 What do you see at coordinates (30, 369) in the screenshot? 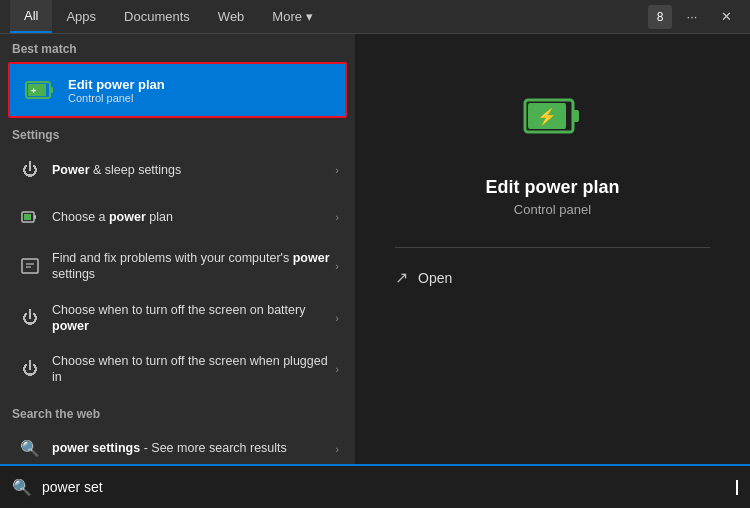
I see `turn-off-plugged-icon: ⏻` at bounding box center [30, 369].